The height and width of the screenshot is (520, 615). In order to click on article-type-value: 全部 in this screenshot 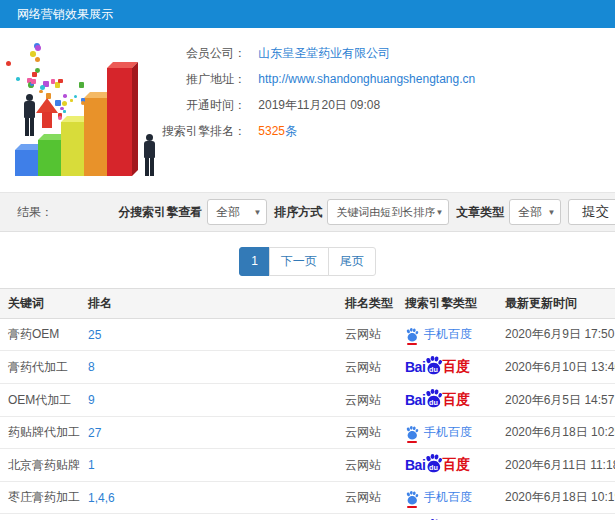, I will do `click(530, 212)`.